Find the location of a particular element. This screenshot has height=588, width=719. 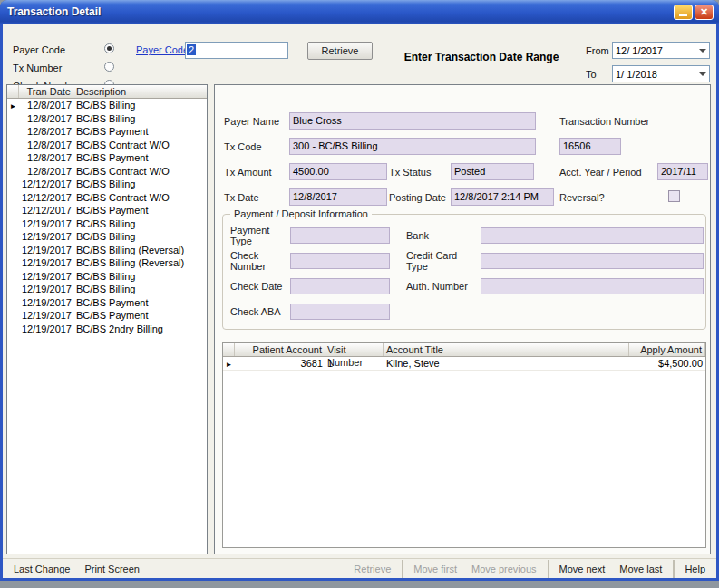

to-date-combo: 1/ 1/2018 is located at coordinates (661, 74).